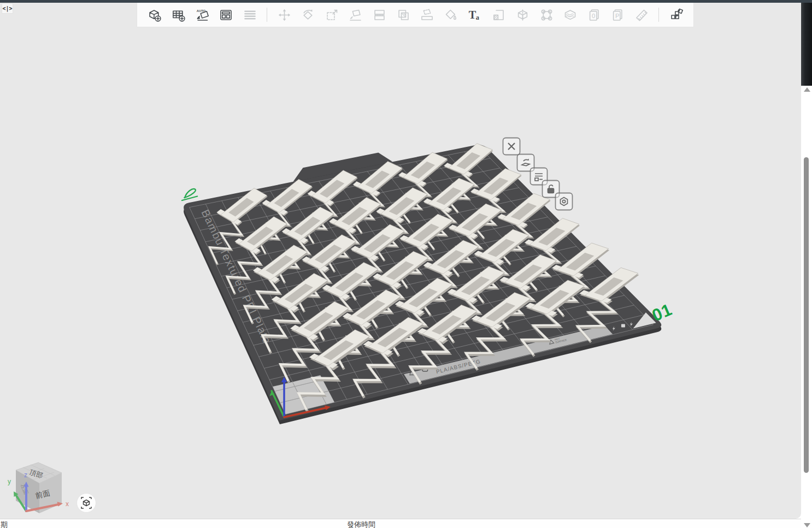 The height and width of the screenshot is (528, 812). Describe the element at coordinates (332, 15) in the screenshot. I see `toolbar-scale-icon` at that location.